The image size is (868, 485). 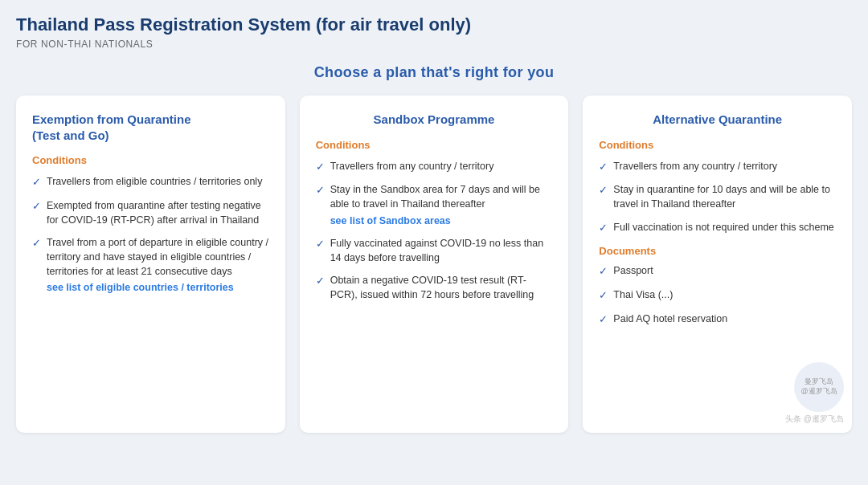 I want to click on card-1-conditions-list: ✓ Travellers from eligible countries / t…, so click(x=151, y=234).